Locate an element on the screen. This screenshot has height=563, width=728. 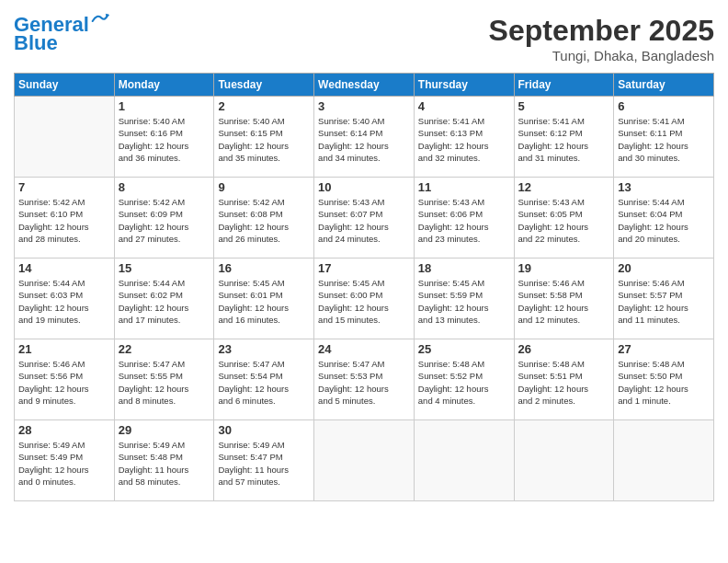
cell-text: Sunrise: 5:43 AM Sunset: 6:05 PM Dayligh… is located at coordinates (564, 221).